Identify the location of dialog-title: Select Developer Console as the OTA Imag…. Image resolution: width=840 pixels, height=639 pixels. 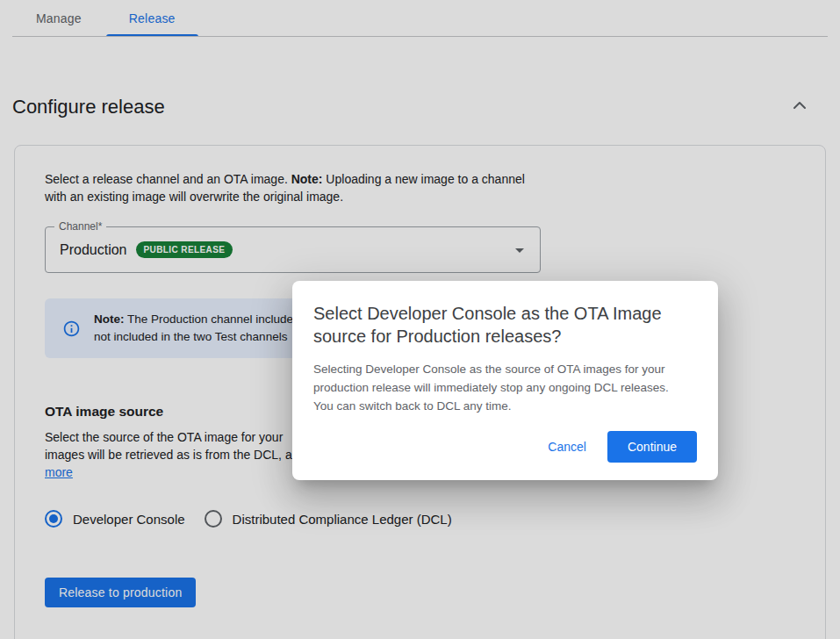
(506, 325).